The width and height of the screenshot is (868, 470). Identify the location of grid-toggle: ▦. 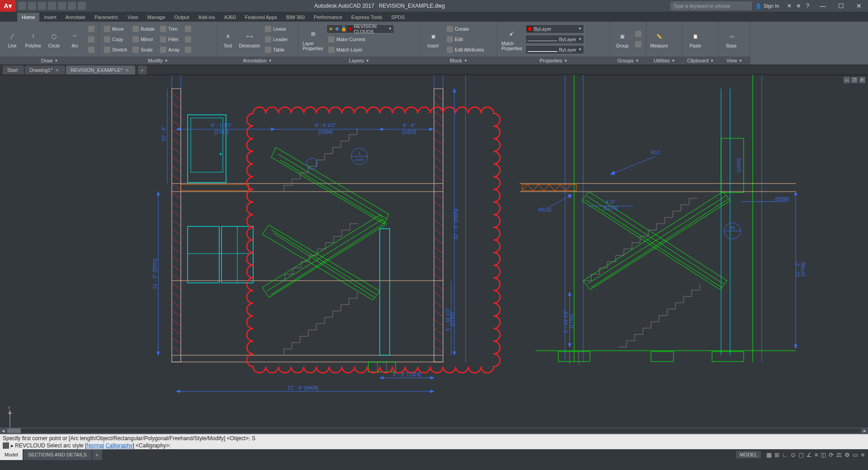
(769, 455).